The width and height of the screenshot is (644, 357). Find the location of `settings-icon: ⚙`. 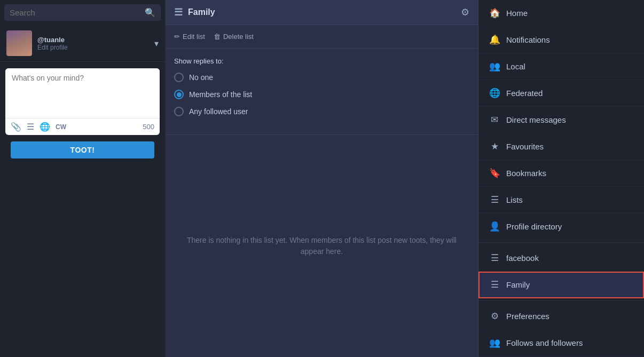

settings-icon: ⚙ is located at coordinates (465, 12).